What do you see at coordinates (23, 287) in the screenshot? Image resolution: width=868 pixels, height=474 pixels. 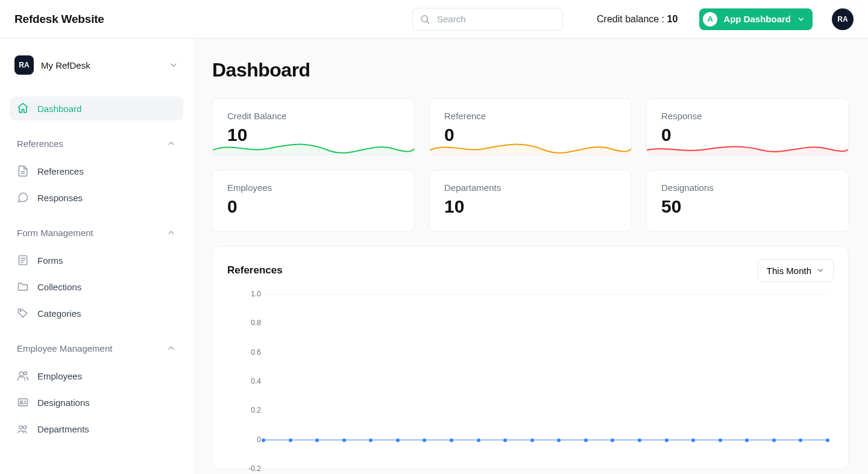 I see `folder-icon` at bounding box center [23, 287].